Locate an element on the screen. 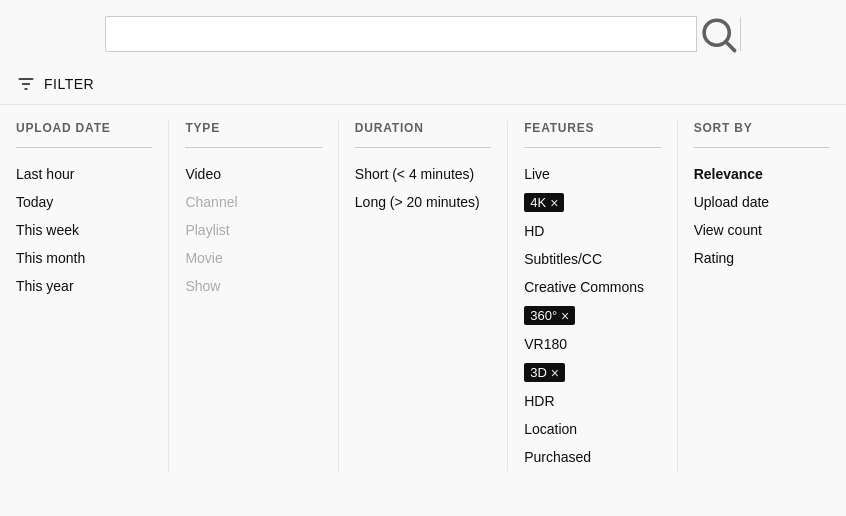 The image size is (846, 516). filter-icon is located at coordinates (26, 84).